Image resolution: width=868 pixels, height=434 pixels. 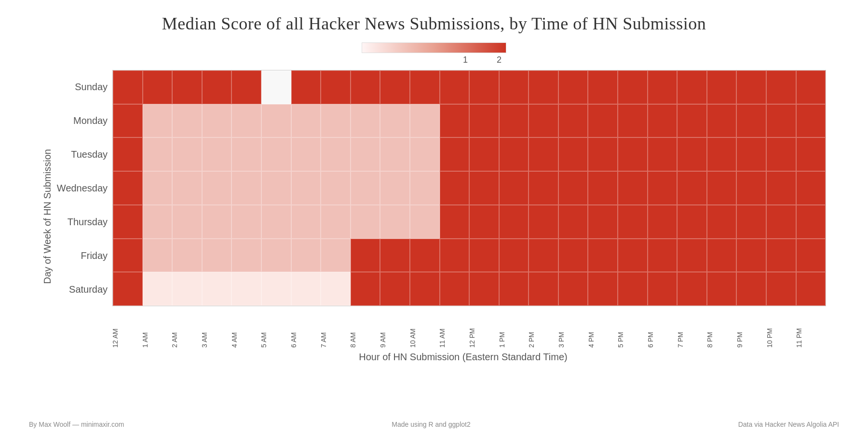 I want to click on x-axis-label: 4 AM, so click(x=234, y=328).